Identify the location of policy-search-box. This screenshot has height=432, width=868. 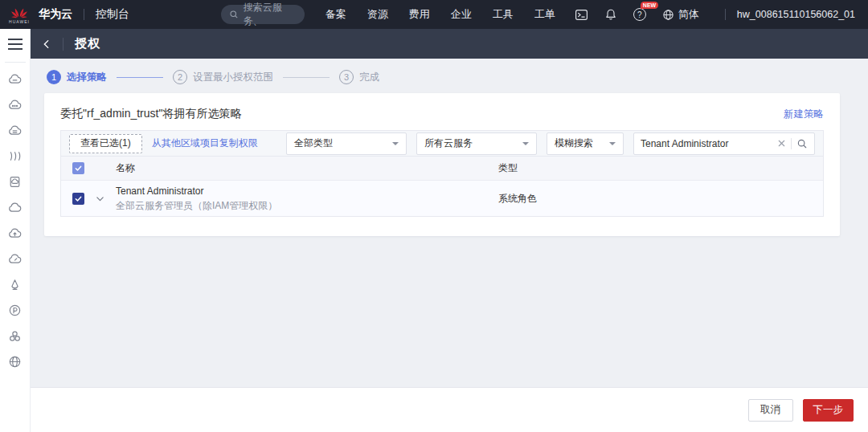
(724, 144).